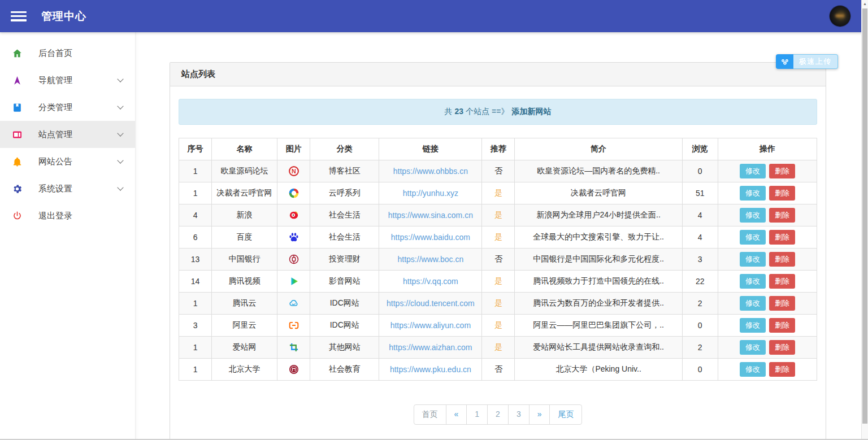 The image size is (868, 440). What do you see at coordinates (431, 237) in the screenshot?
I see `cell-link: https://www.baidu.com` at bounding box center [431, 237].